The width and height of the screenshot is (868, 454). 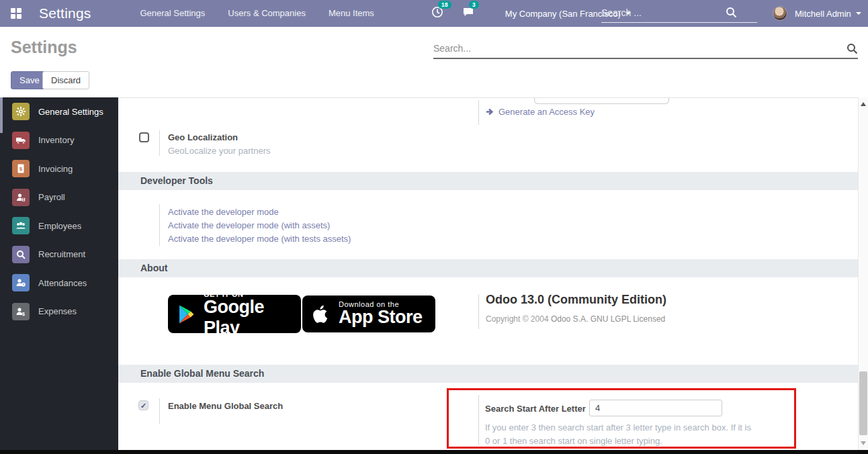 What do you see at coordinates (780, 13) in the screenshot?
I see `user-avatar` at bounding box center [780, 13].